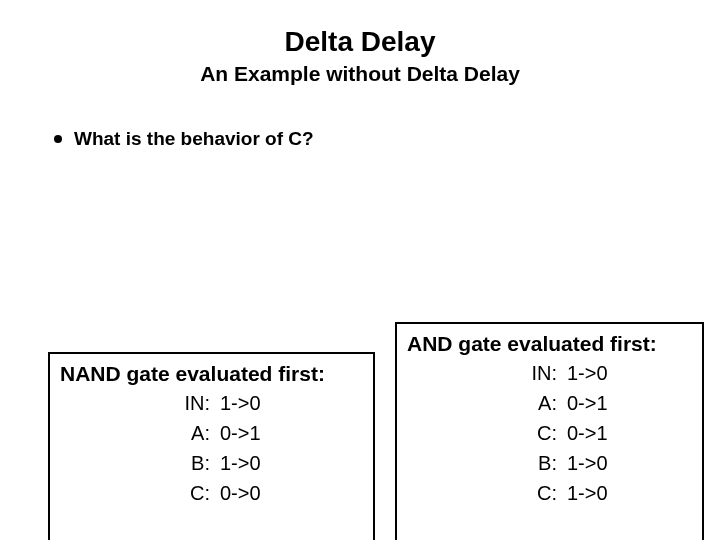 Image resolution: width=720 pixels, height=540 pixels. What do you see at coordinates (58, 139) in the screenshot?
I see `bullet-dot-icon` at bounding box center [58, 139].